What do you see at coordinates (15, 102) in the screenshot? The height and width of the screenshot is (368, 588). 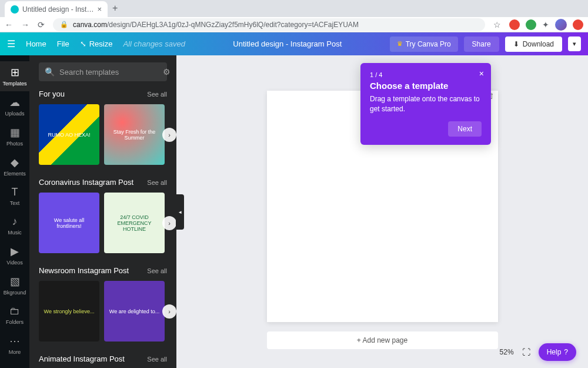 I see `uploads-icon: ☁` at bounding box center [15, 102].